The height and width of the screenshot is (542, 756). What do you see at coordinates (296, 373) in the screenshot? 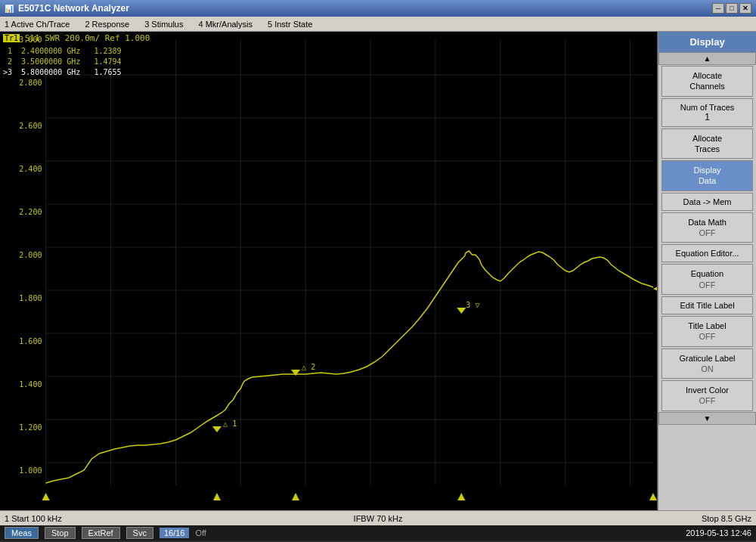
I see `marker2-triangle` at bounding box center [296, 373].